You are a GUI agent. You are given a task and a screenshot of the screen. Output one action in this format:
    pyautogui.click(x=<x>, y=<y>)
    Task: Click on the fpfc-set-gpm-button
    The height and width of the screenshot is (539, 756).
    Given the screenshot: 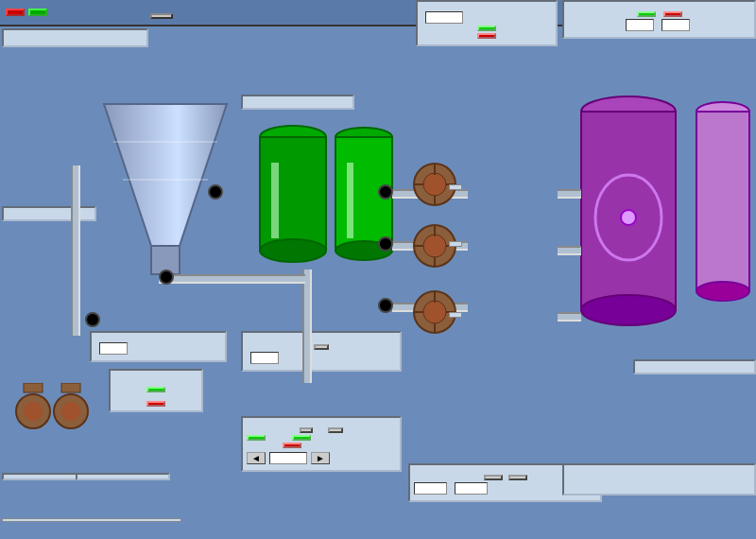 What is the action you would take?
    pyautogui.click(x=518, y=478)
    